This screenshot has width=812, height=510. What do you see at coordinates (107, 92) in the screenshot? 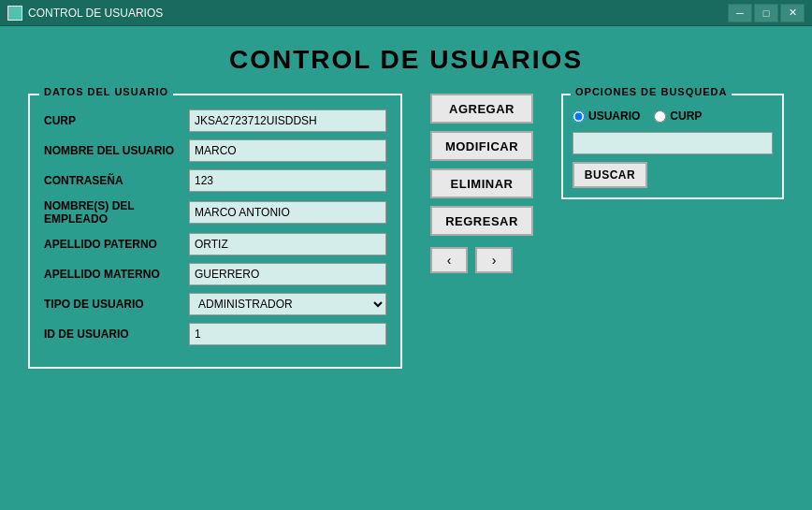
I see `form-panel-legend: DATOS DEL USUARIO` at bounding box center [107, 92].